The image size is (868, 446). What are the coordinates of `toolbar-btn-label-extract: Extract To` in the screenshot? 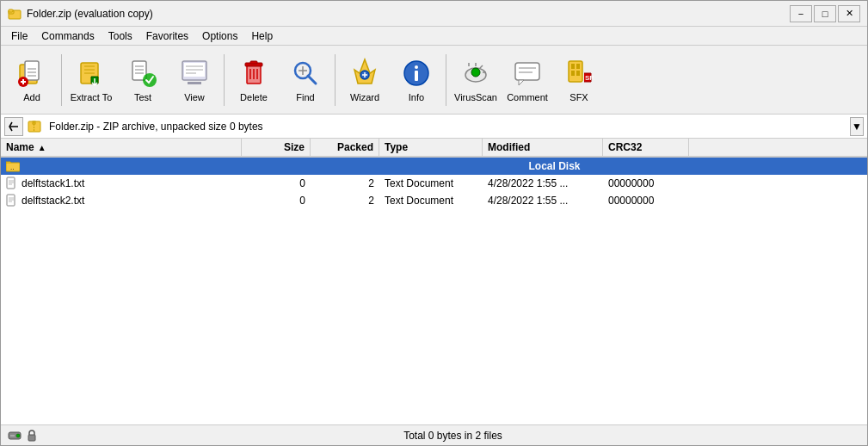 It's located at (91, 98).